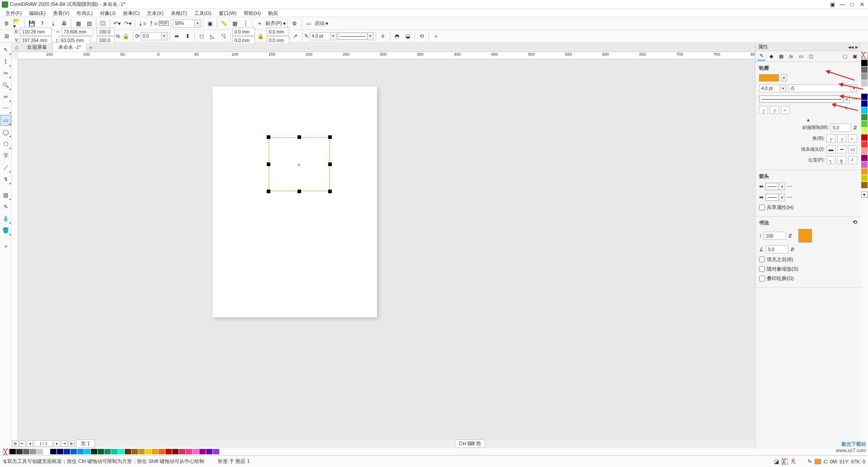  Describe the element at coordinates (91, 48) in the screenshot. I see `add-tab-button: ＋` at that location.